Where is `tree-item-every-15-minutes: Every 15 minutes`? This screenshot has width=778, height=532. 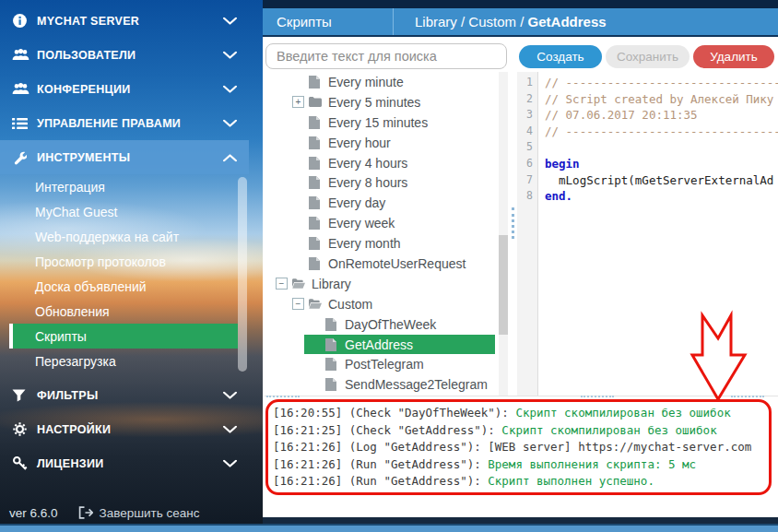 tree-item-every-15-minutes: Every 15 minutes is located at coordinates (382, 123).